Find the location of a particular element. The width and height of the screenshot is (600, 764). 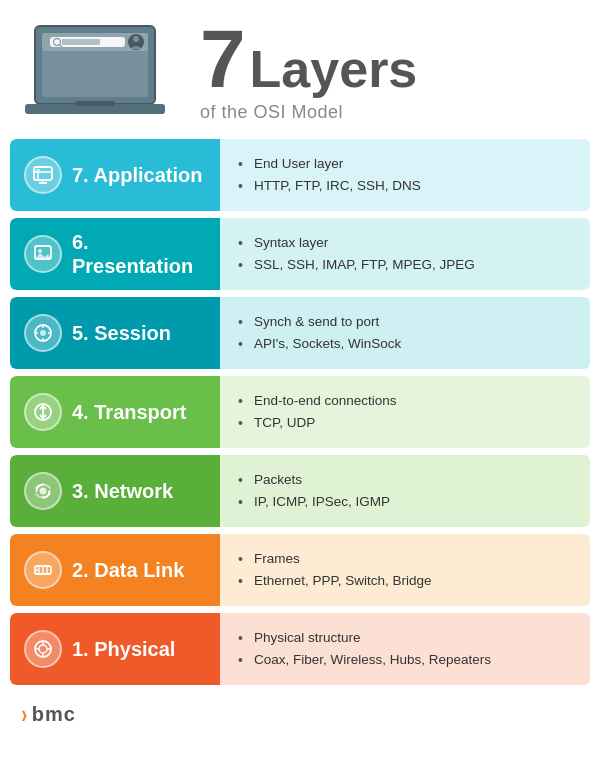

layer-left-7: 7. Application is located at coordinates (115, 175).